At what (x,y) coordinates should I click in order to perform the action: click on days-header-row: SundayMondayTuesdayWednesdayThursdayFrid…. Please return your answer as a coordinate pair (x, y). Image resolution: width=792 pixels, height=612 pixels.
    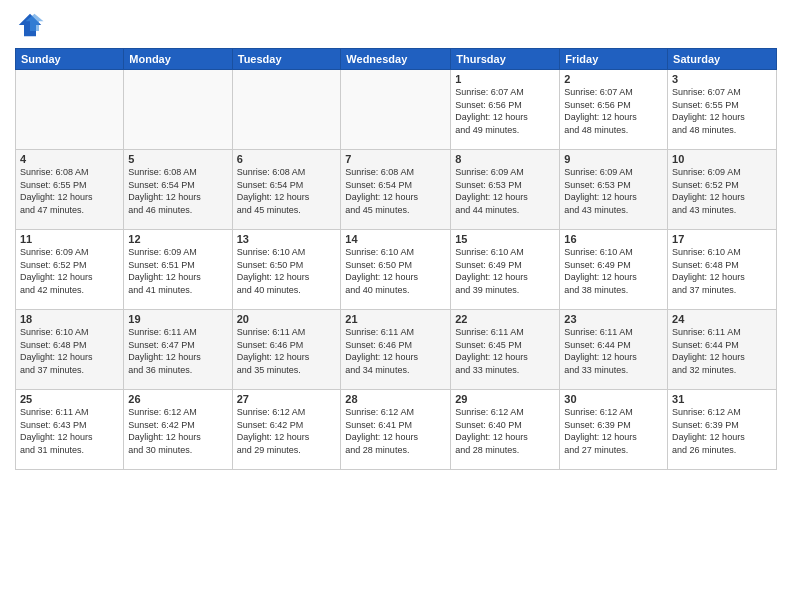
    Looking at the image, I should click on (396, 60).